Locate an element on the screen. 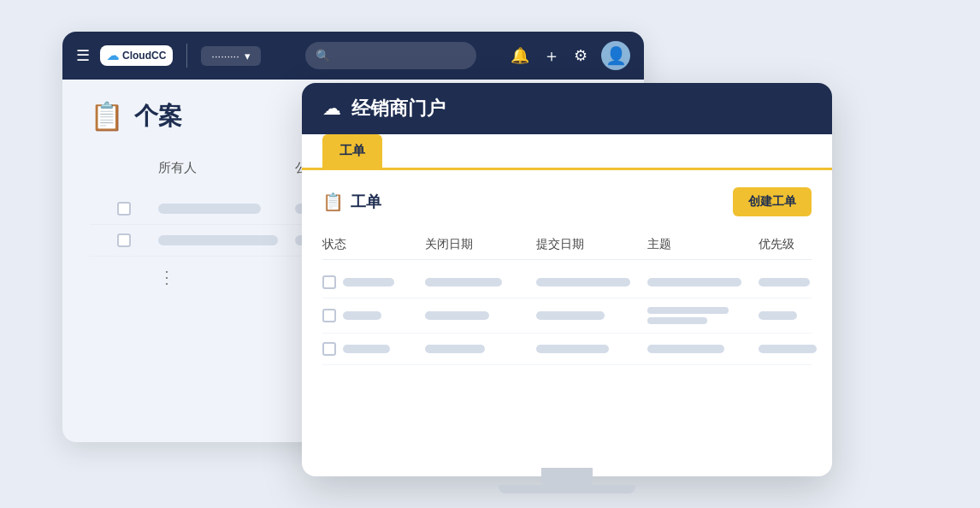  section-icon: 📋 is located at coordinates (334, 202).